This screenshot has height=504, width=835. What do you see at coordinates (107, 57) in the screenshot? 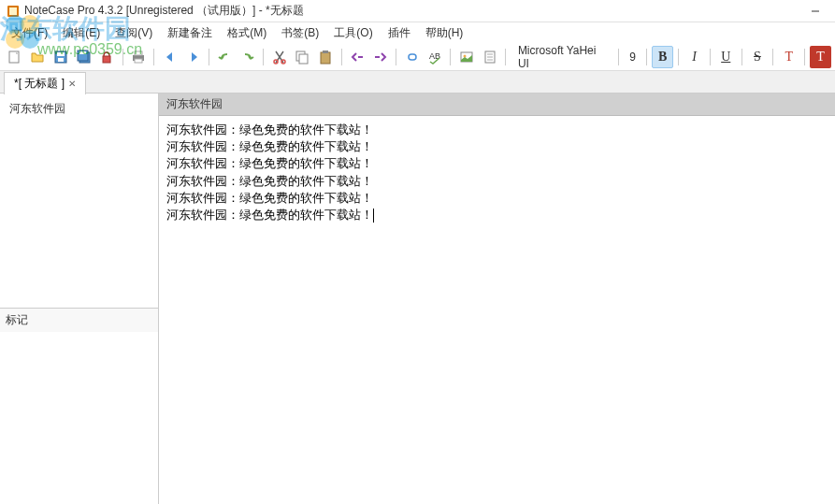
I see `lock-button` at bounding box center [107, 57].